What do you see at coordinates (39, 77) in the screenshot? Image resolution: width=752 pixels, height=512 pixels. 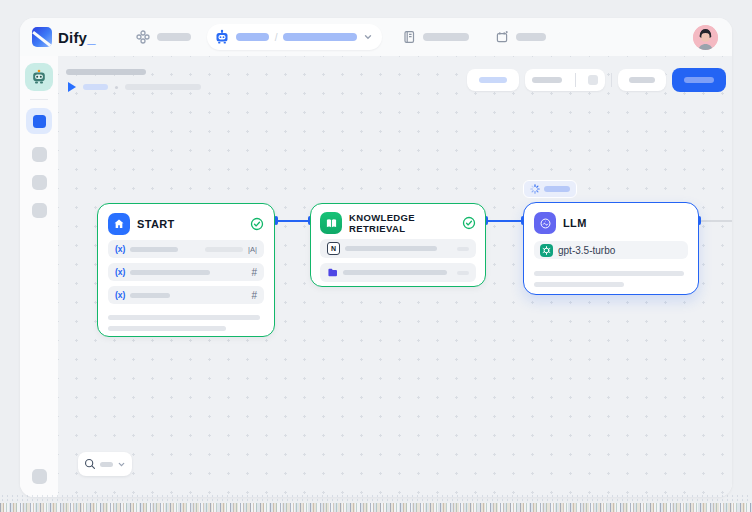 I see `app-robot-icon` at bounding box center [39, 77].